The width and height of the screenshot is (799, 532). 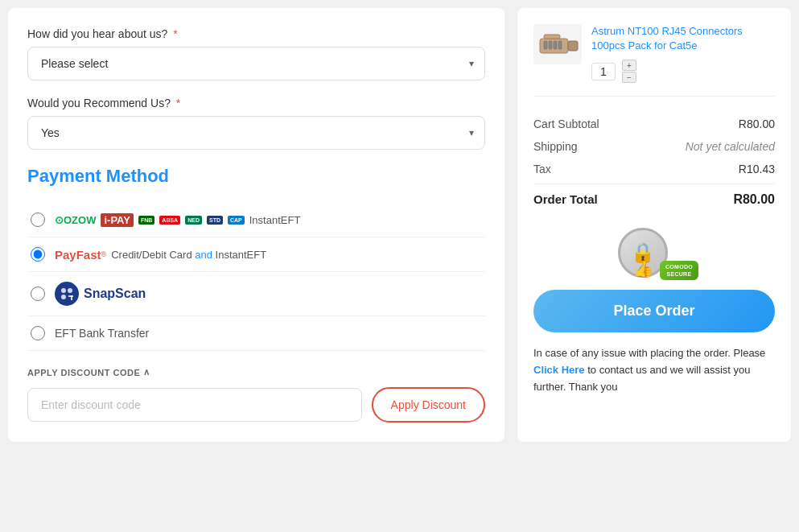 I want to click on tax-label: Tax, so click(x=542, y=169).